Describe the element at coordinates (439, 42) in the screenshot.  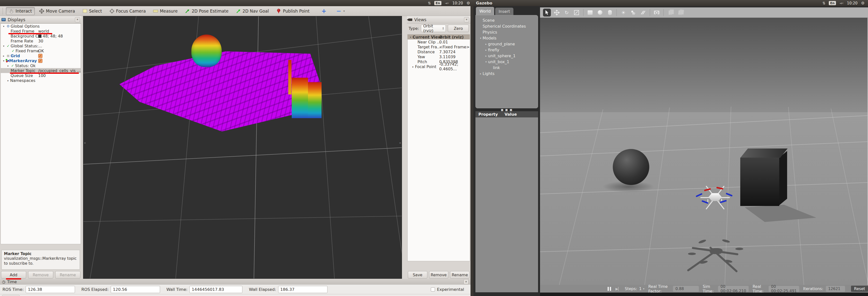
I see `tree-row-near-clip: Near Clip ... 0.01` at that location.